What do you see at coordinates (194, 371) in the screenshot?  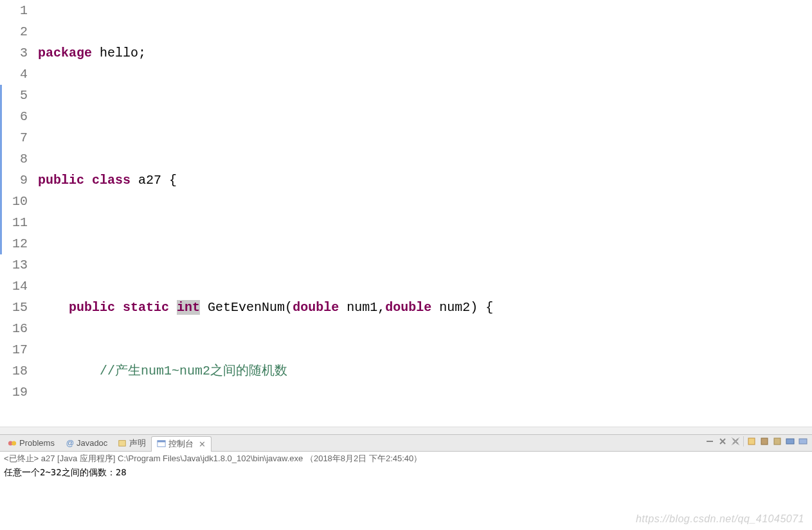 I see `comment: //产生num1~num2之间的随机数` at bounding box center [194, 371].